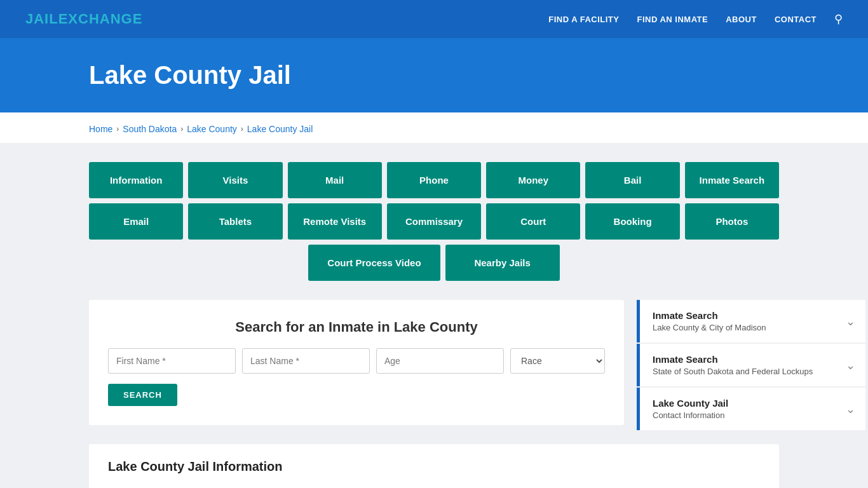 Image resolution: width=868 pixels, height=488 pixels. I want to click on sidebar-item-lake-bottom: Lake County & City of Madison, so click(709, 328).